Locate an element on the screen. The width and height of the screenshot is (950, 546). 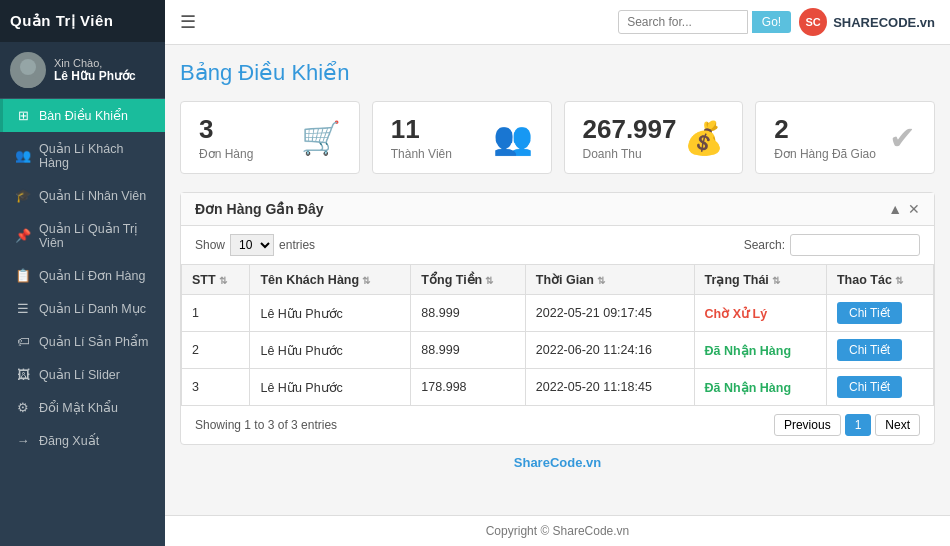
top-bar: ☰ Go! SC SHARECODE.vn is located at coordinates (558, 22).